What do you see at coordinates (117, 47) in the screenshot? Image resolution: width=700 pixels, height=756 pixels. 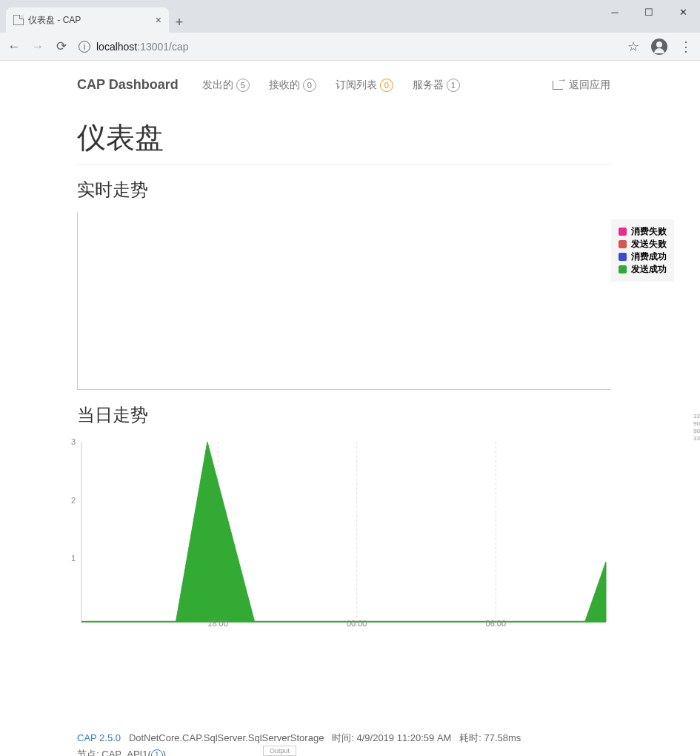 I see `url-host: localhost` at bounding box center [117, 47].